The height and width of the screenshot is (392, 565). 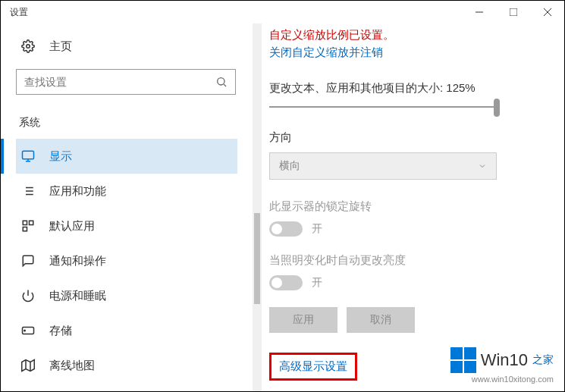 I want to click on power-icon, so click(x=28, y=296).